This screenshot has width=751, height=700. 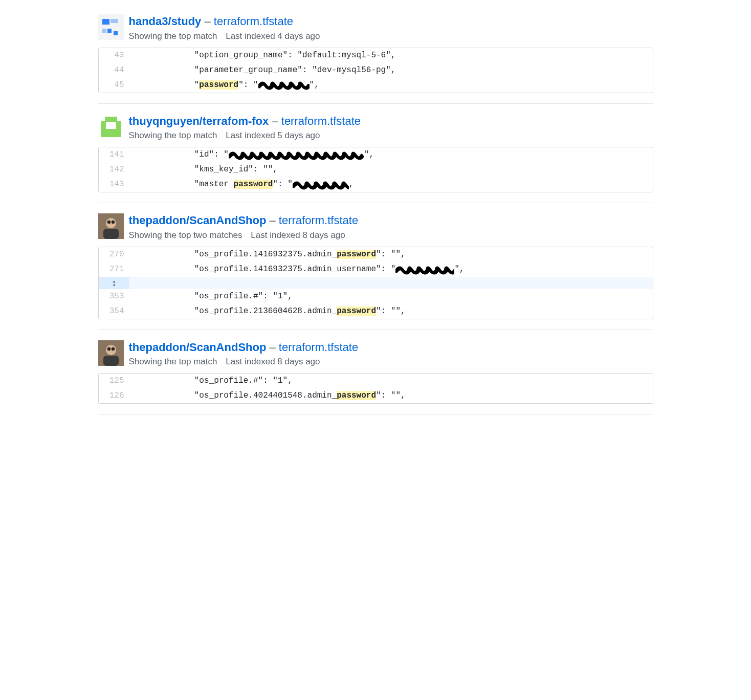 I want to click on line-content: "kms_key_id": "",, so click(x=391, y=170).